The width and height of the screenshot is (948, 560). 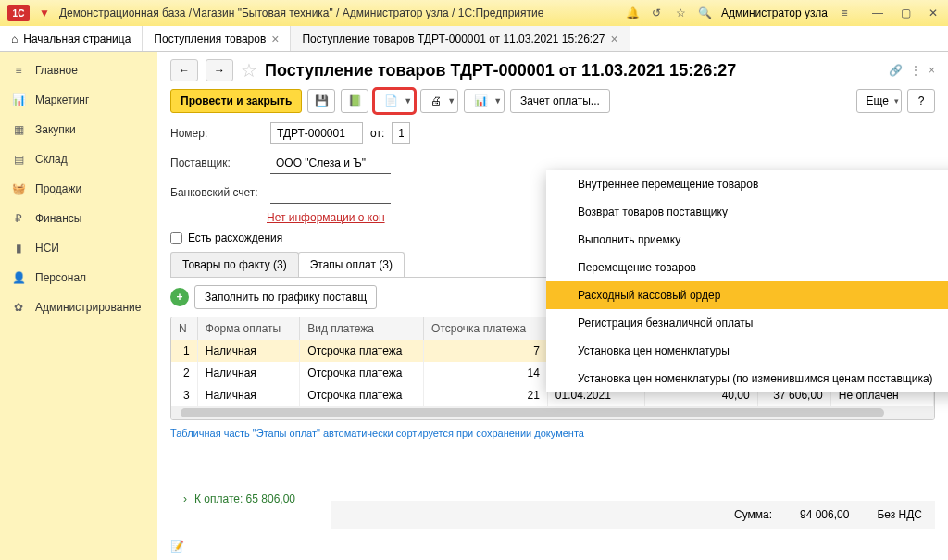 What do you see at coordinates (844, 13) in the screenshot?
I see `settings-icon: ≡` at bounding box center [844, 13].